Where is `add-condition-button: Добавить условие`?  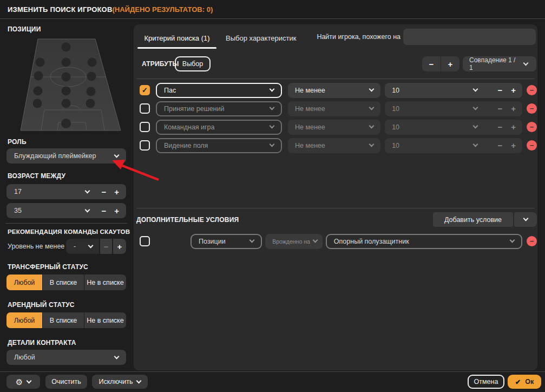
add-condition-button: Добавить условие is located at coordinates (473, 220).